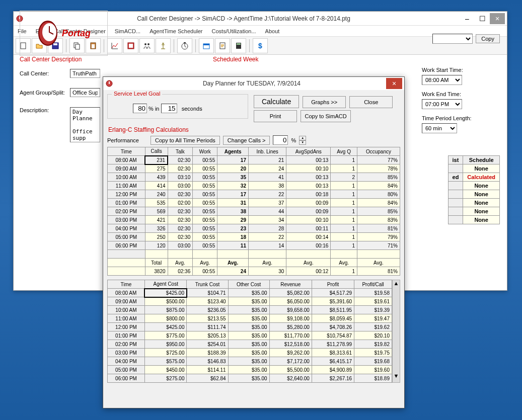  I want to click on logo: Portag, so click(63, 33).